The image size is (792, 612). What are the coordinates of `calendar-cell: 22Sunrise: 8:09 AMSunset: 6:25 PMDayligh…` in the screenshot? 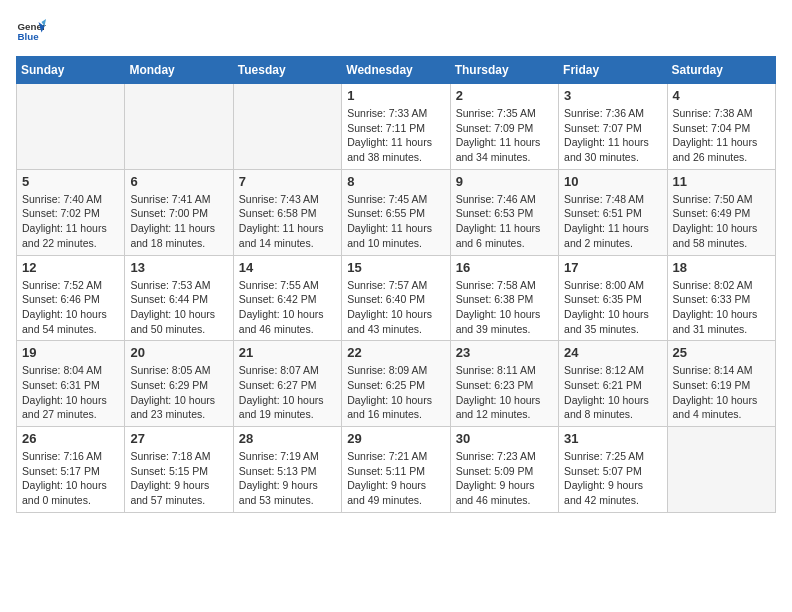 It's located at (396, 384).